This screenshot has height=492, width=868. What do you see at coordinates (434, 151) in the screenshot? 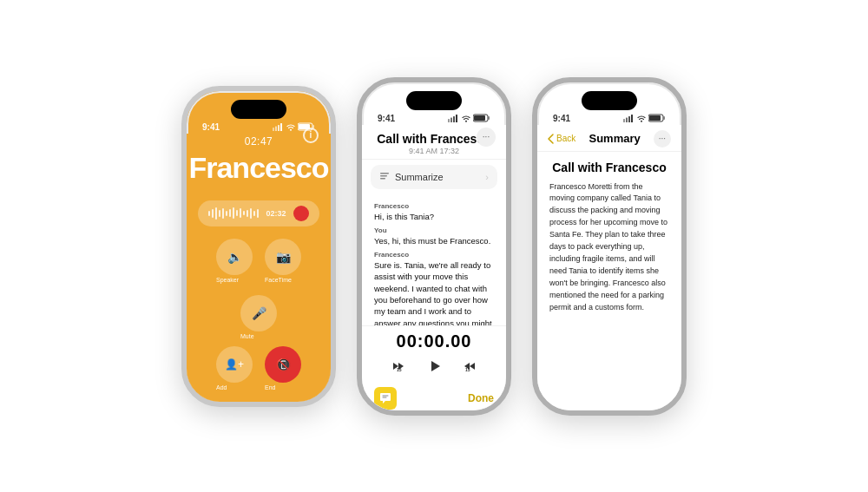
I see `call-header-subtitle: 9:41 AM 17:32` at bounding box center [434, 151].